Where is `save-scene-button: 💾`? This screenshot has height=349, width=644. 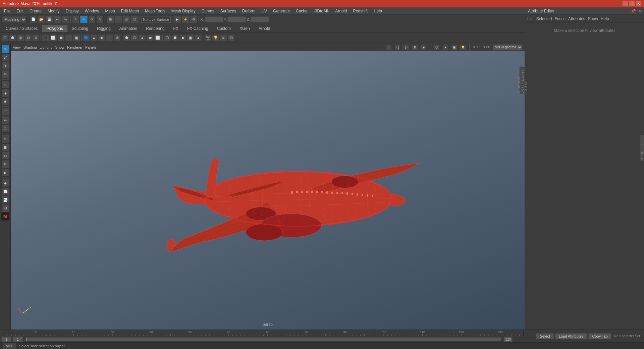
save-scene-button: 💾 is located at coordinates (49, 19).